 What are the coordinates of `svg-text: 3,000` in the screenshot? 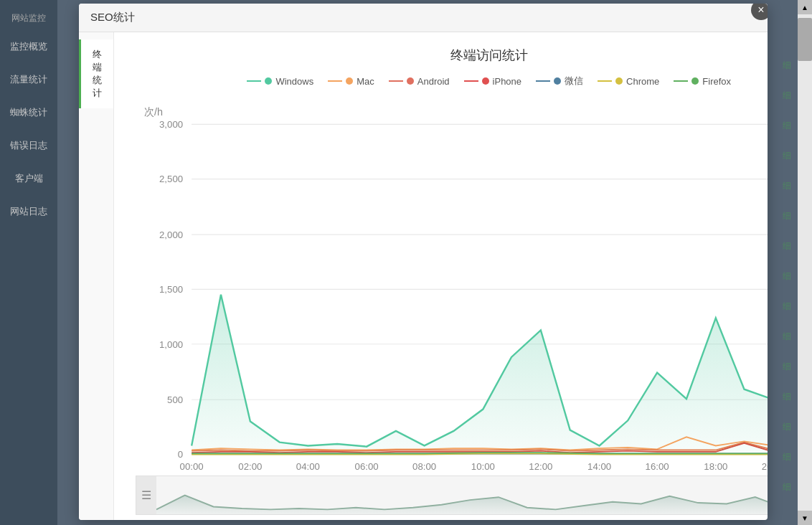 It's located at (171, 125).